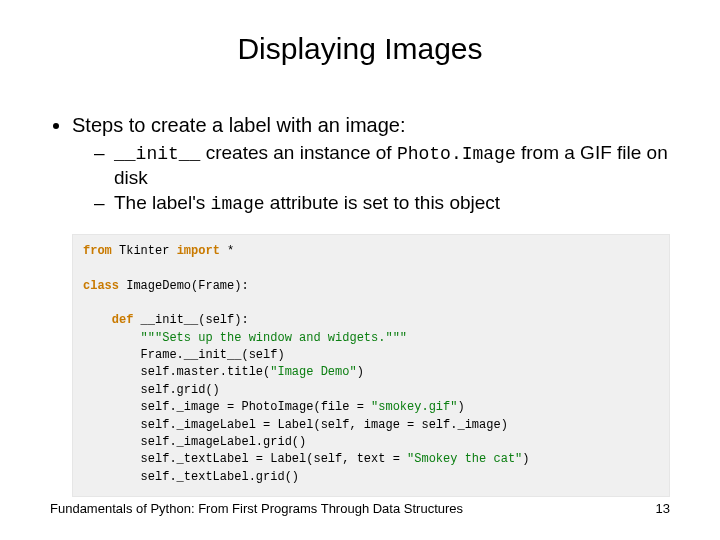 This screenshot has width=720, height=540. What do you see at coordinates (324, 425) in the screenshot?
I see `code-l09: self._imageLabel = Label(self, image = s…` at bounding box center [324, 425].